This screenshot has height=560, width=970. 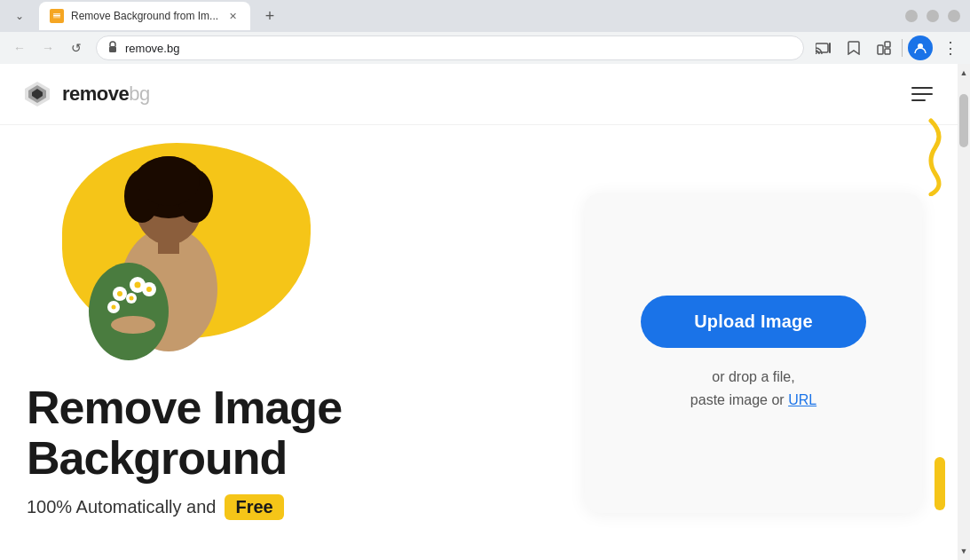 What do you see at coordinates (753, 400) in the screenshot?
I see `drop-text-line2: paste image or URL` at bounding box center [753, 400].